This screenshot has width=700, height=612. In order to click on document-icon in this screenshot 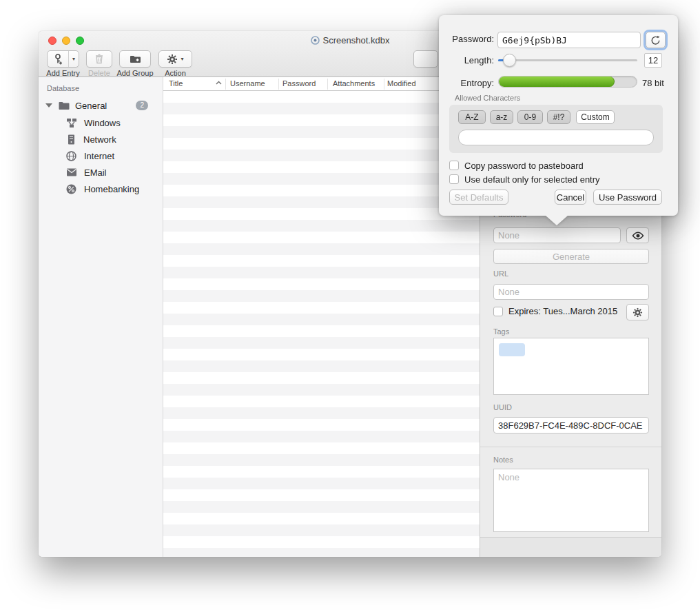, I will do `click(316, 40)`.